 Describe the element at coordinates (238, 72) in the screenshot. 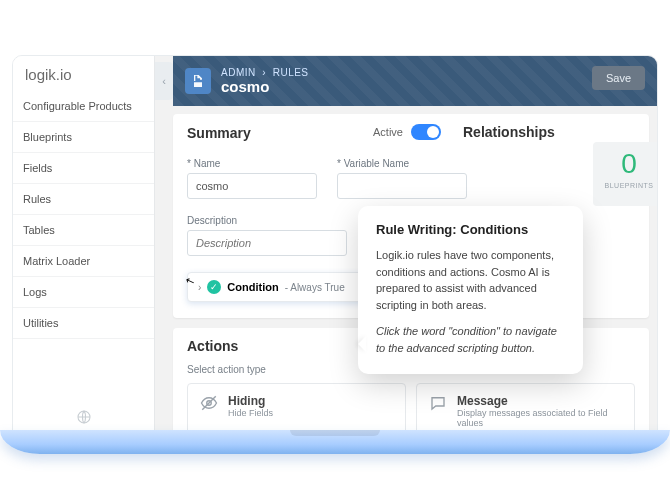

I see `breadcrumb-root: ADMIN` at that location.